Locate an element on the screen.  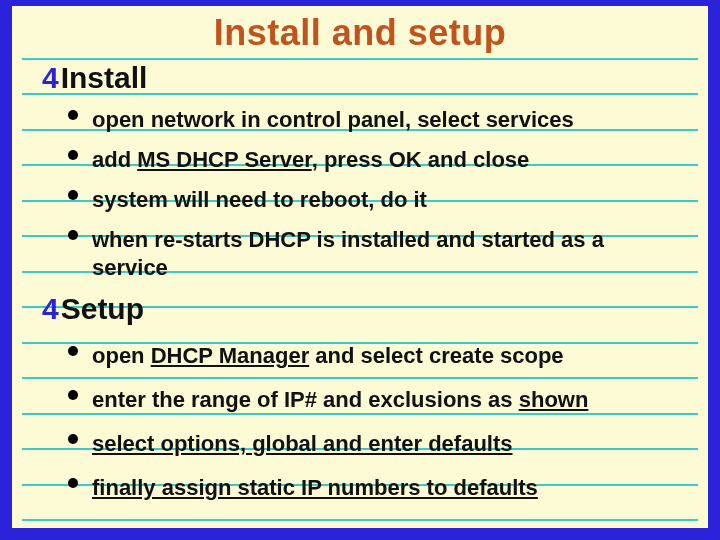
item-post: , press OK and close is located at coordinates (421, 160).